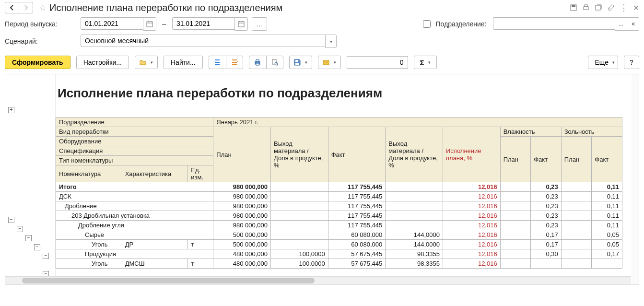 The height and width of the screenshot is (306, 644). I want to click on expand-all-button, so click(217, 62).